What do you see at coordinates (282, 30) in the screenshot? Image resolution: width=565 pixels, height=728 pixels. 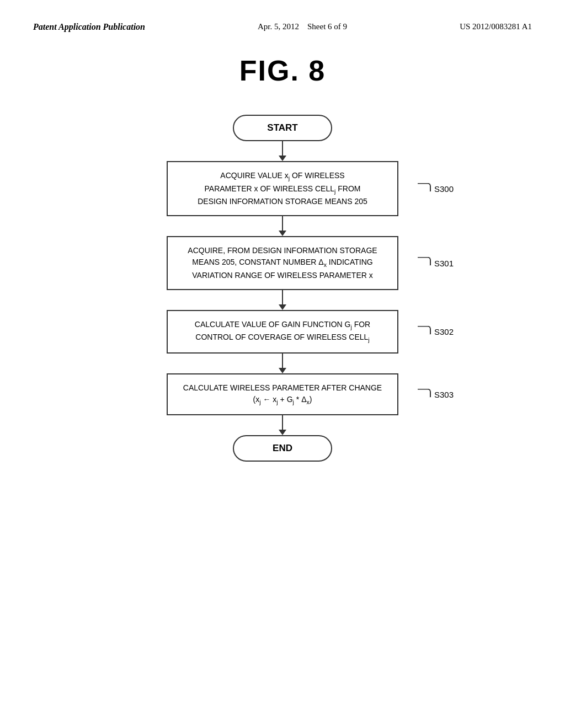 I see `header: Patent Application Publication Apr. 5, 2…` at bounding box center [282, 30].